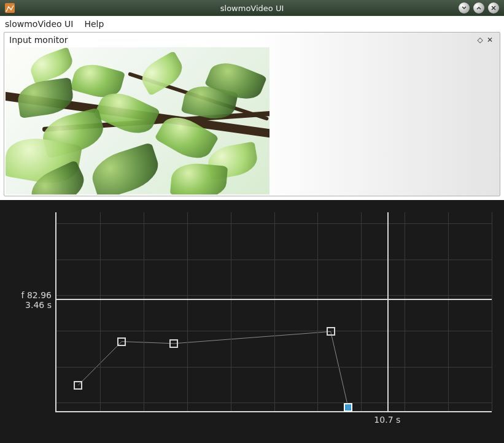  Describe the element at coordinates (494, 8) in the screenshot. I see `close-button` at that location.